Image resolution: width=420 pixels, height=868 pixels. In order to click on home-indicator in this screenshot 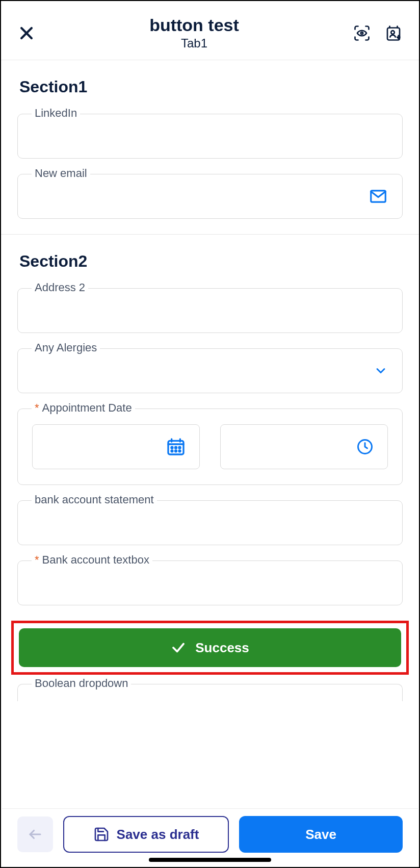, I will do `click(210, 860)`.